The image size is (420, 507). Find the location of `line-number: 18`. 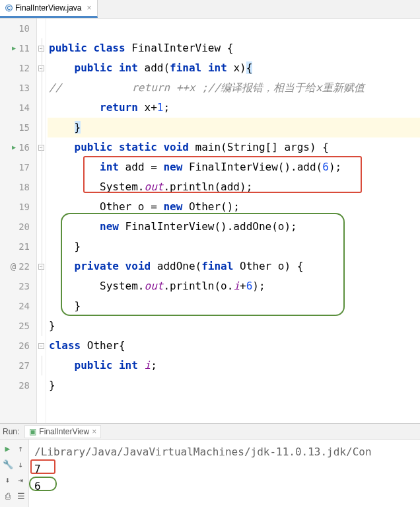

line-number: 18 is located at coordinates (24, 187).